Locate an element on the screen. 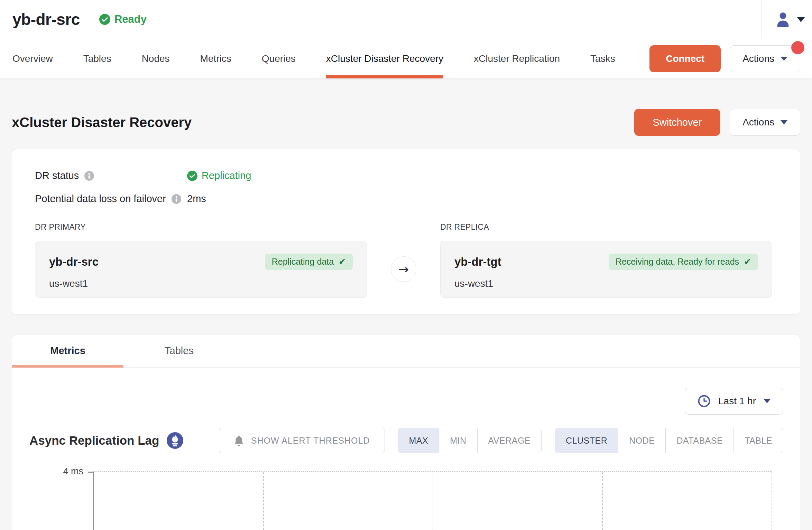 Image resolution: width=812 pixels, height=530 pixels. dr-primary-role-label: DR PRIMARY is located at coordinates (201, 227).